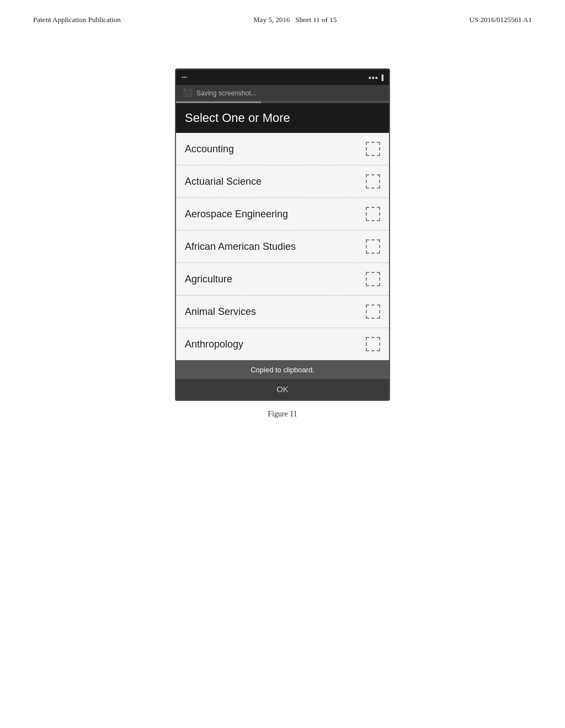  I want to click on app-header: Select One or More, so click(282, 118).